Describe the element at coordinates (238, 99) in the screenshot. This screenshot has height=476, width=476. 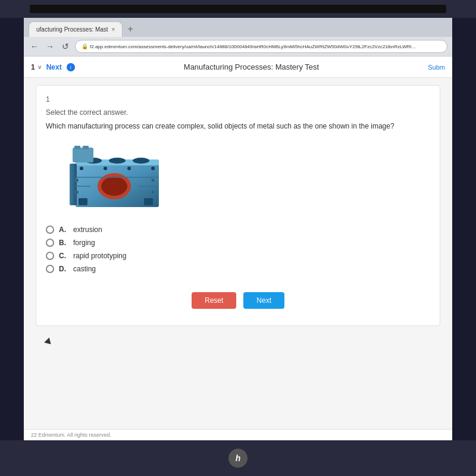
I see `question-badge: 1` at that location.